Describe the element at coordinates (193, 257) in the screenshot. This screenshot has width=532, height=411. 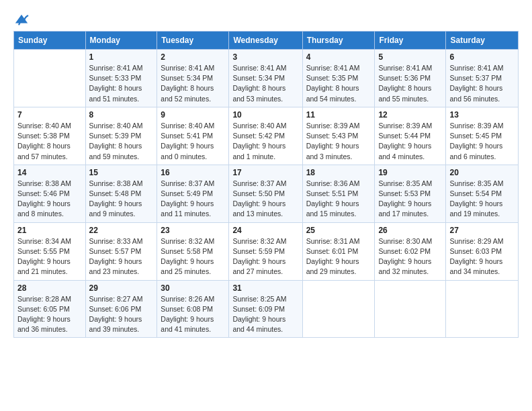
I see `day-info: Sunrise: 8:32 AMSunset: 5:58 PMDaylight:…` at that location.